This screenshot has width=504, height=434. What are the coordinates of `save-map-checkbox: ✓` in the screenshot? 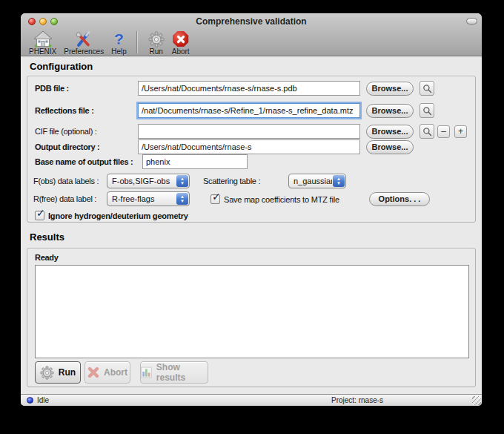 It's located at (215, 199).